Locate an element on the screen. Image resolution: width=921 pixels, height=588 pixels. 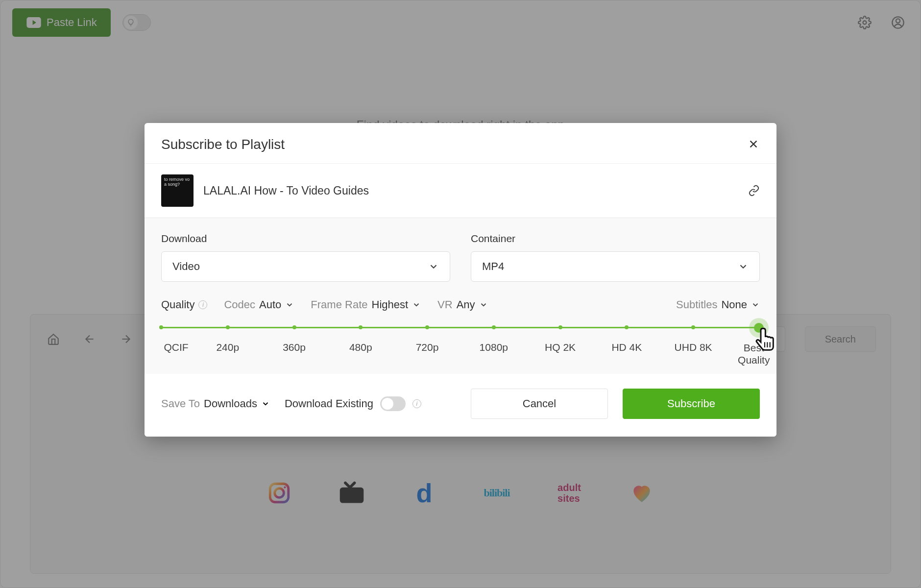
copy-link-button is located at coordinates (754, 191).